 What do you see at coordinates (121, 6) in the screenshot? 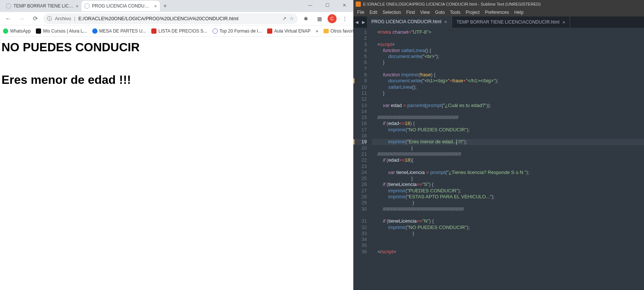
I see `browser-tab: PROG LICENCIA CONDUCIR.html ×` at bounding box center [121, 6].